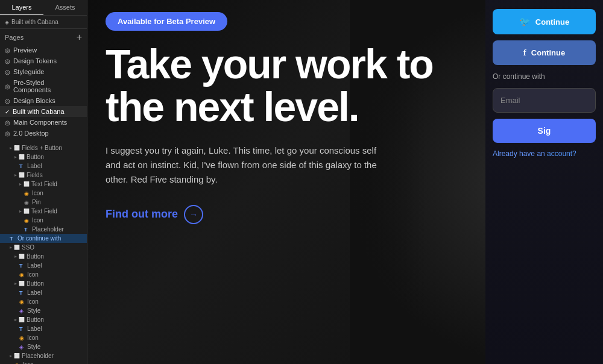 The width and height of the screenshot is (603, 364). What do you see at coordinates (43, 229) in the screenshot?
I see `layer-placeholder-1: T Placeholder` at bounding box center [43, 229].